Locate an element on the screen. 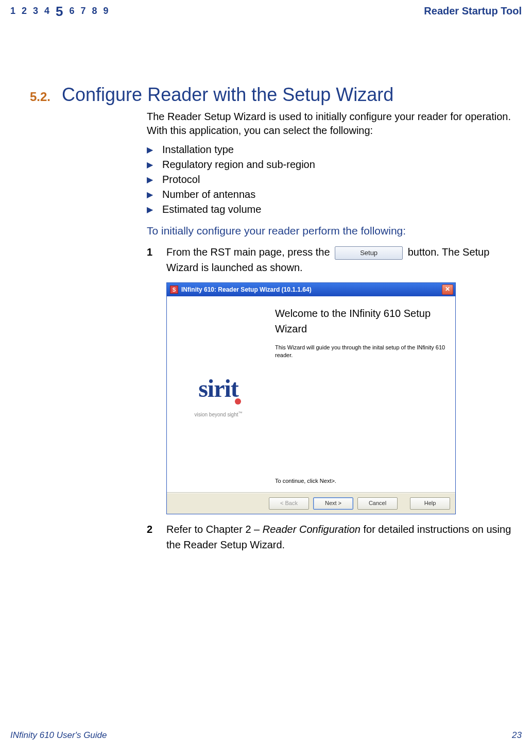  logo-dot-icon is located at coordinates (238, 401).